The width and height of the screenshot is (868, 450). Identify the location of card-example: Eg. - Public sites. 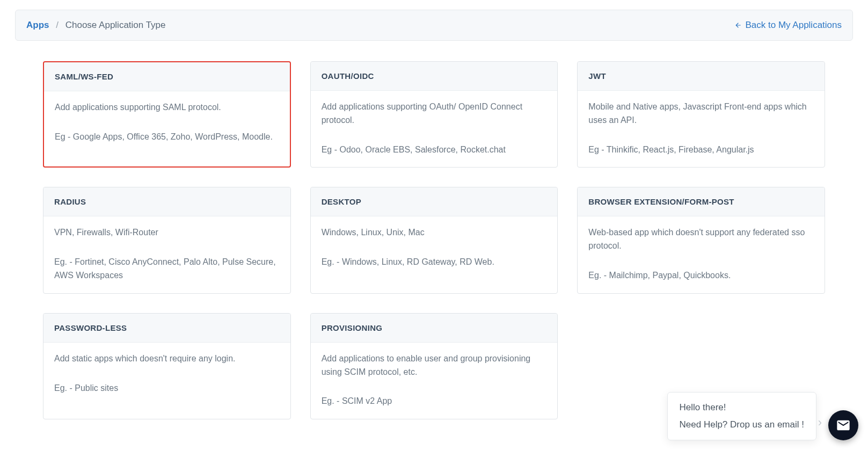
(167, 389).